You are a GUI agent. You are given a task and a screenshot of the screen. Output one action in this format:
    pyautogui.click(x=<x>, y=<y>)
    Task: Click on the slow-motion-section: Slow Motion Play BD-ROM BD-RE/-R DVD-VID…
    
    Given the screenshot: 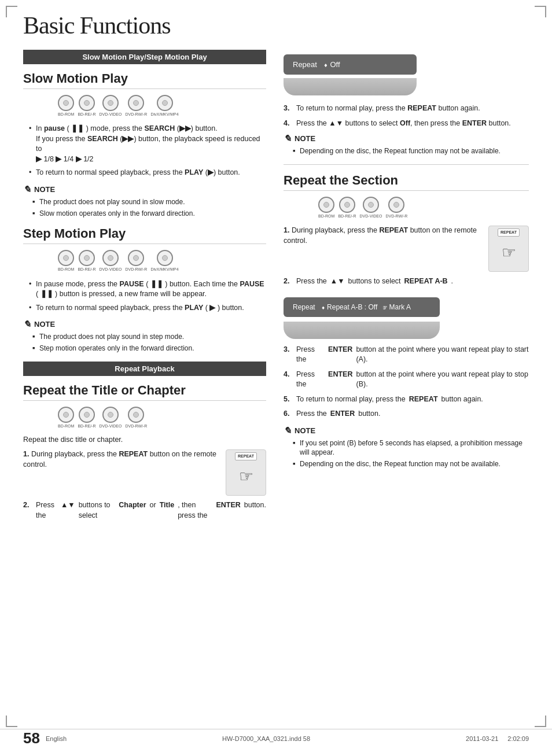 What is the action you would take?
    pyautogui.click(x=145, y=145)
    